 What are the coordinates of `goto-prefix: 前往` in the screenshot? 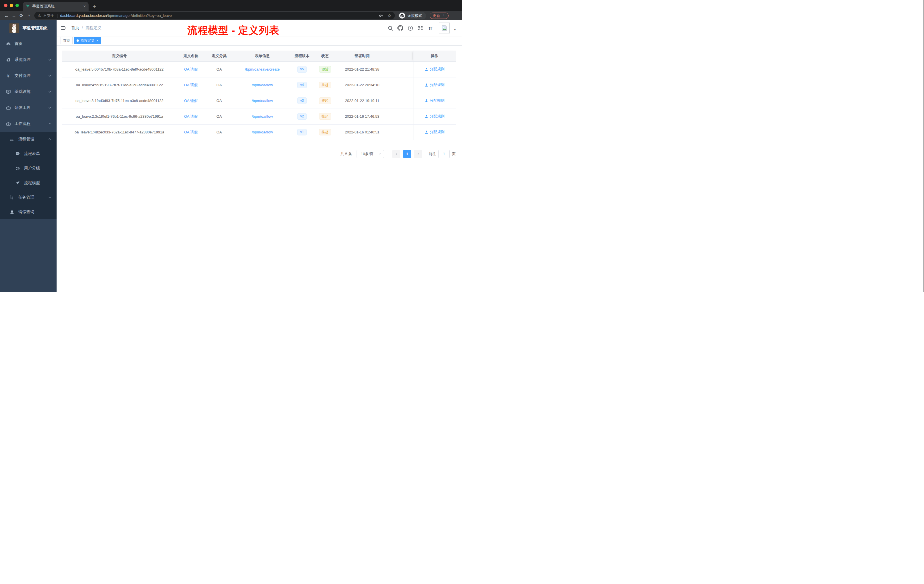 It's located at (432, 154).